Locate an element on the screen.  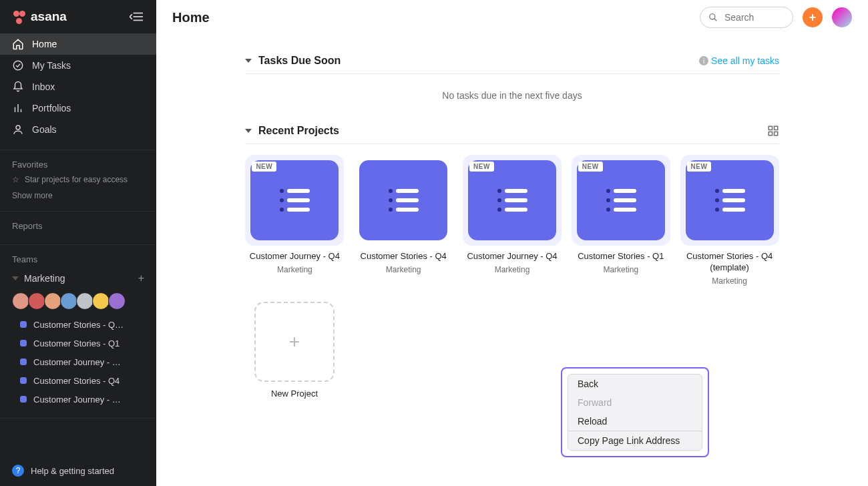
favorites-show-more: Show more is located at coordinates (78, 194).